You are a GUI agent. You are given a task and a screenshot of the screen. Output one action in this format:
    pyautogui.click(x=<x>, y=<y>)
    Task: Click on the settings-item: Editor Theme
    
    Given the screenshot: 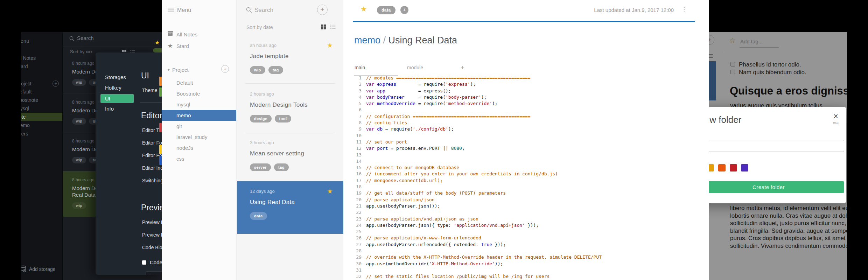 What is the action you would take?
    pyautogui.click(x=152, y=130)
    